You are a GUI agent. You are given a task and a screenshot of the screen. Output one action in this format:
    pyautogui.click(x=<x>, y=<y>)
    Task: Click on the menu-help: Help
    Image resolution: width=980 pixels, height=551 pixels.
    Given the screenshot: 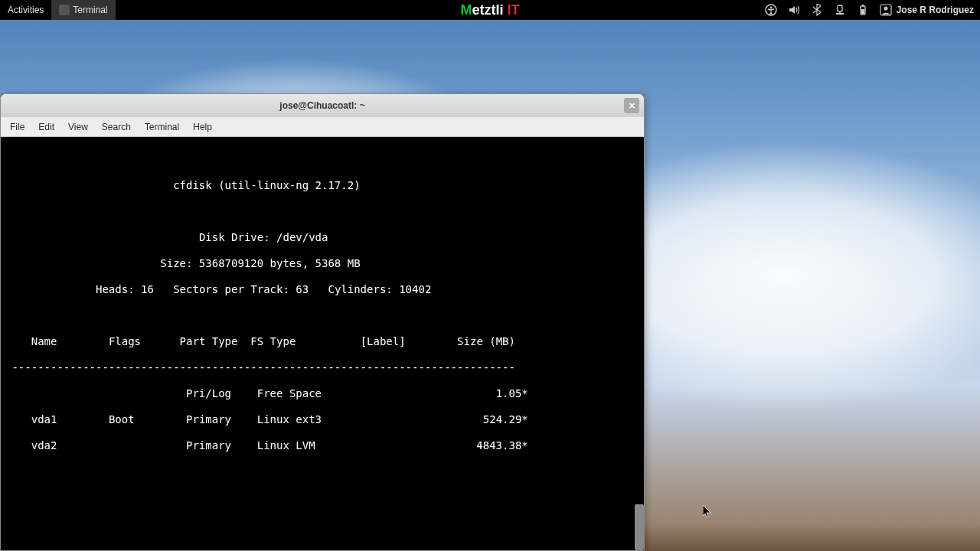 What is the action you would take?
    pyautogui.click(x=202, y=127)
    